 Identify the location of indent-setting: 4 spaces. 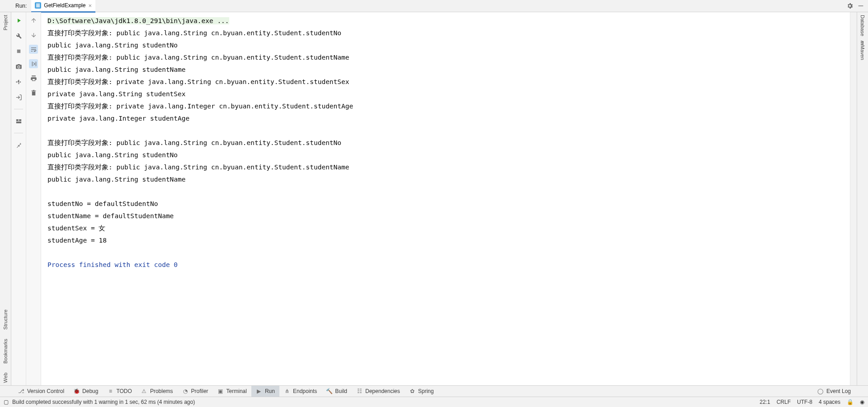
(830, 402).